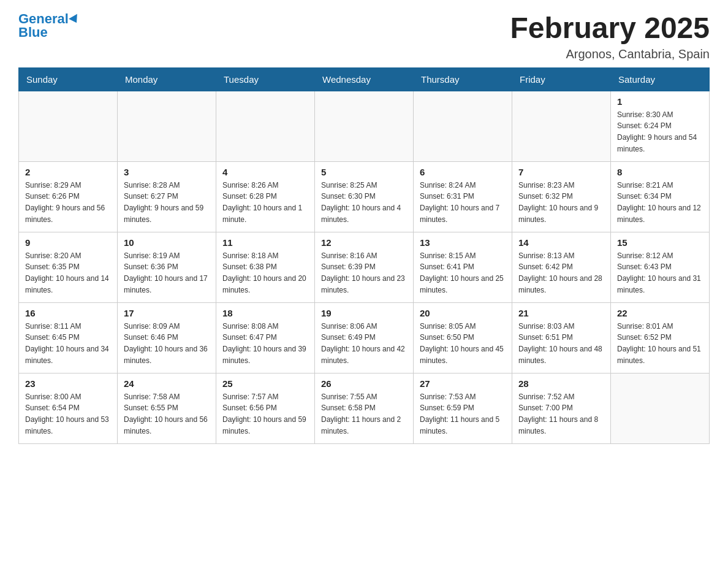 The image size is (728, 563). I want to click on day-number: 14, so click(561, 243).